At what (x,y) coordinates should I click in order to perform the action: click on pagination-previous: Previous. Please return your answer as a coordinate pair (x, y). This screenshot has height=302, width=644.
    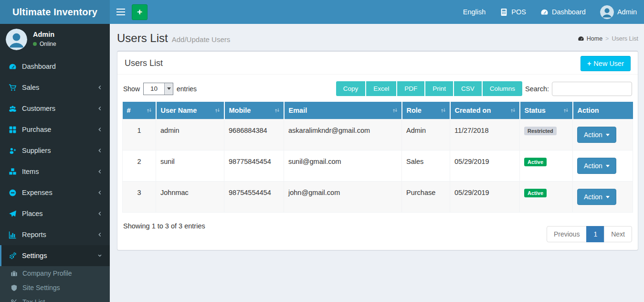
    Looking at the image, I should click on (567, 234).